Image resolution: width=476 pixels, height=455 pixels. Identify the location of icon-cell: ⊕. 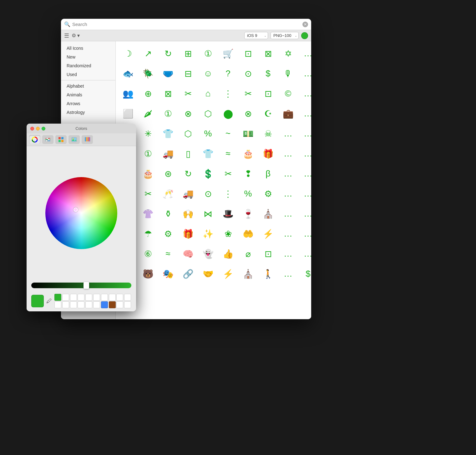
(148, 94).